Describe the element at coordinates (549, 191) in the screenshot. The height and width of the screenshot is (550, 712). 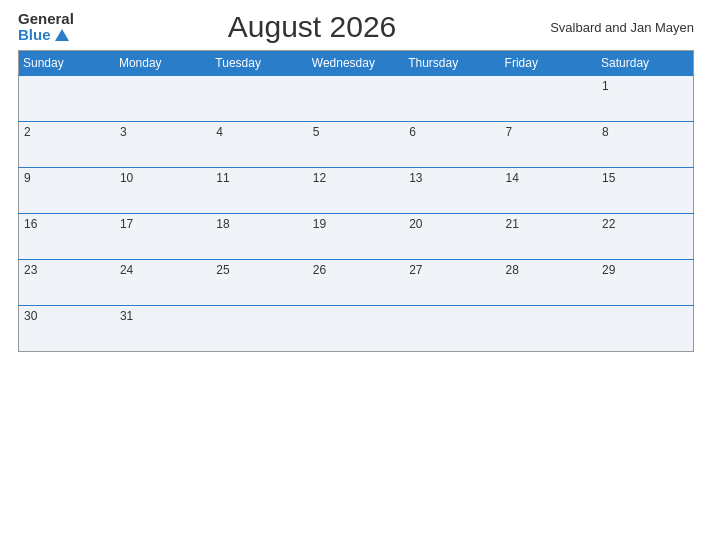
I see `calendar-day-cell: 14` at that location.